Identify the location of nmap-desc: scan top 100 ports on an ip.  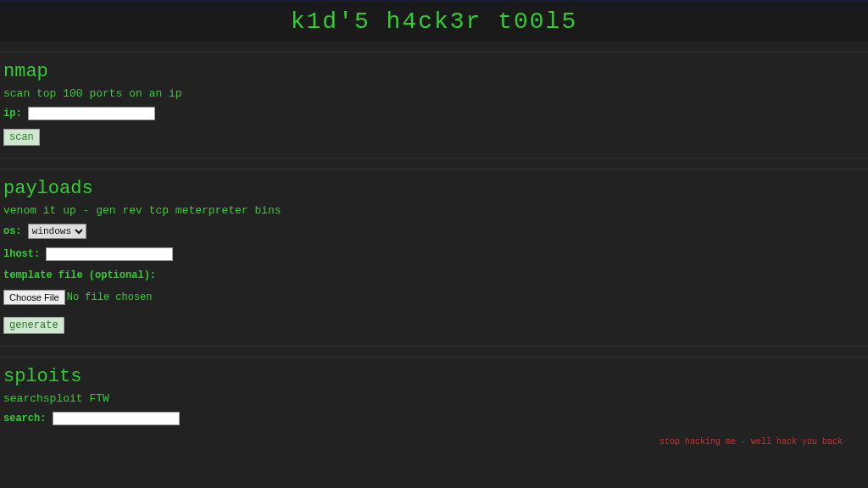
(434, 93).